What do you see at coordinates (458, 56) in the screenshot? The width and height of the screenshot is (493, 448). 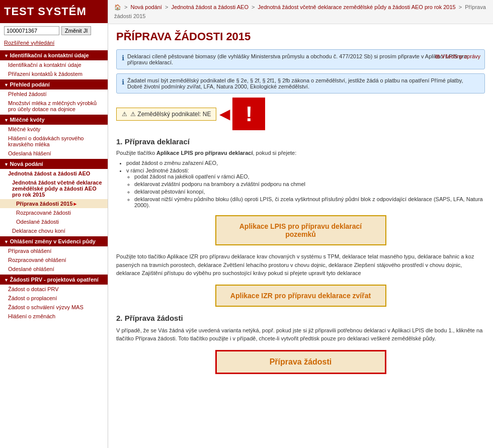 I see `all-news-link: ⊞ Všechny zprávy` at bounding box center [458, 56].